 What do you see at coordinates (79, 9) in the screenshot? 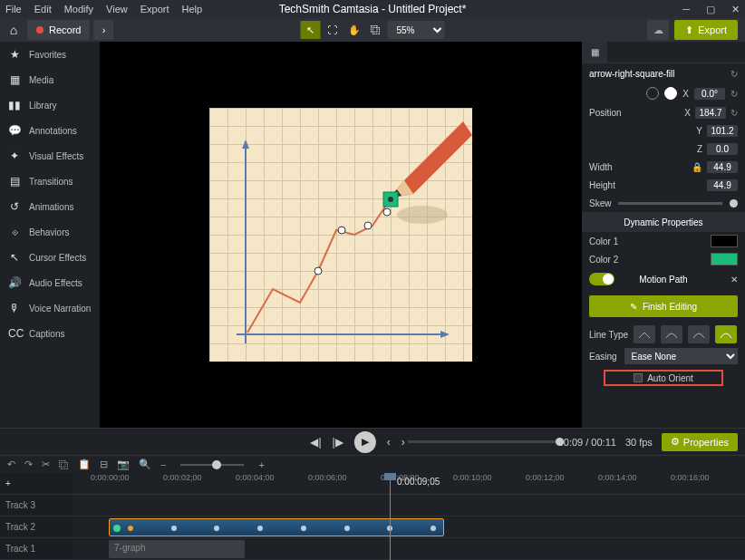
I see `menu-modify: Modify` at bounding box center [79, 9].